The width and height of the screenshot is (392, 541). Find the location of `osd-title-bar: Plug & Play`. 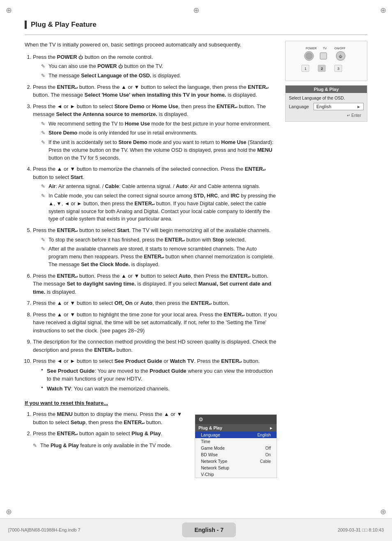

osd-title-bar: Plug & Play is located at coordinates (326, 89).